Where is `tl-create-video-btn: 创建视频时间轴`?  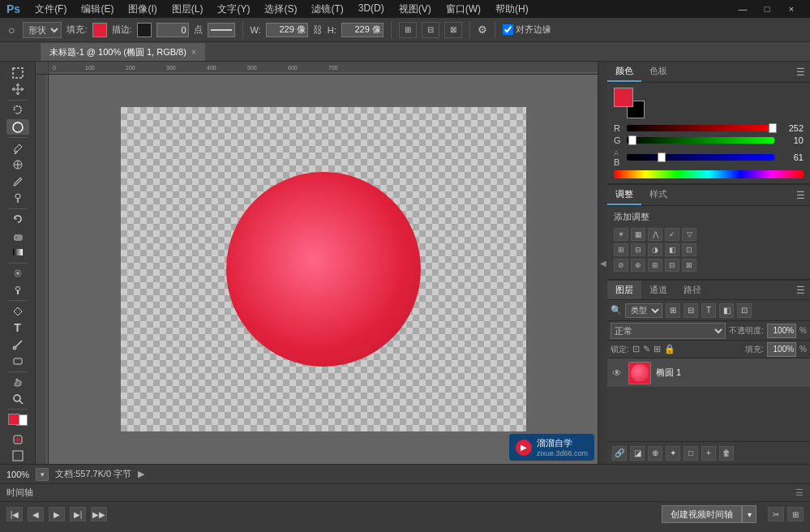
tl-create-video-btn: 创建视频时间轴 is located at coordinates (702, 514).